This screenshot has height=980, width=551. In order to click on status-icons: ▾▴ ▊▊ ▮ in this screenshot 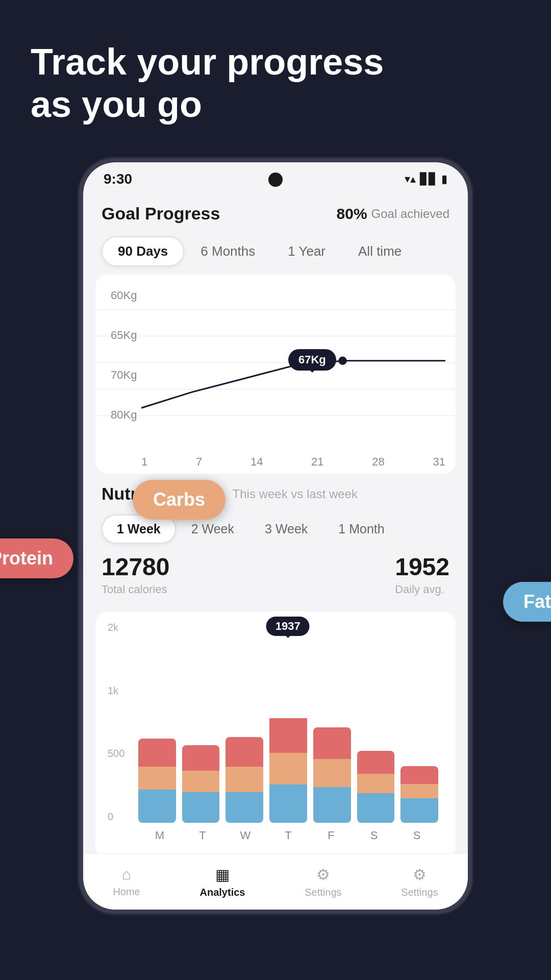, I will do `click(426, 179)`.